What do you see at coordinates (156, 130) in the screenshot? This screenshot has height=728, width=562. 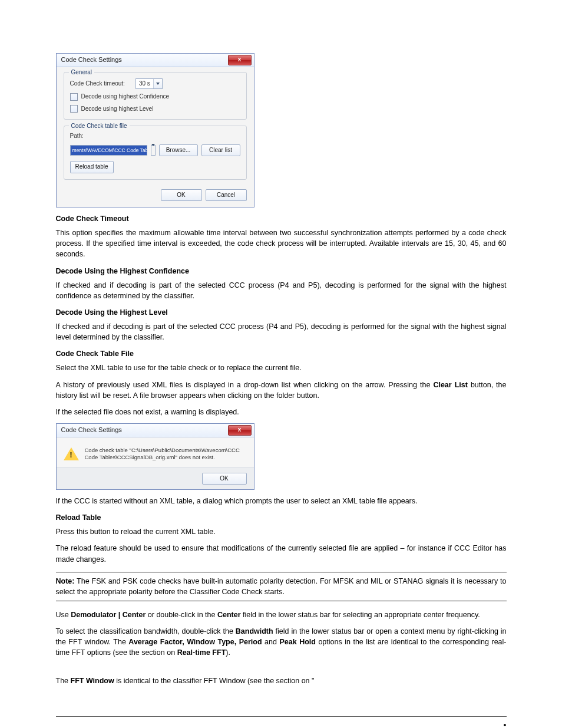 I see `code-check-settings-dialog: Code Check Settings x General Code Check…` at bounding box center [156, 130].